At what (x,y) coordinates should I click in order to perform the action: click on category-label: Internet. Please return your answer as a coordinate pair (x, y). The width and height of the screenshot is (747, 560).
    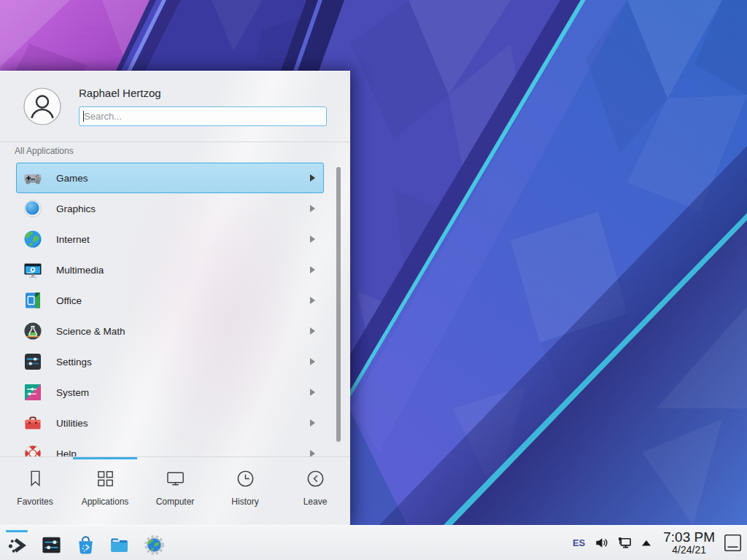
    Looking at the image, I should click on (73, 239).